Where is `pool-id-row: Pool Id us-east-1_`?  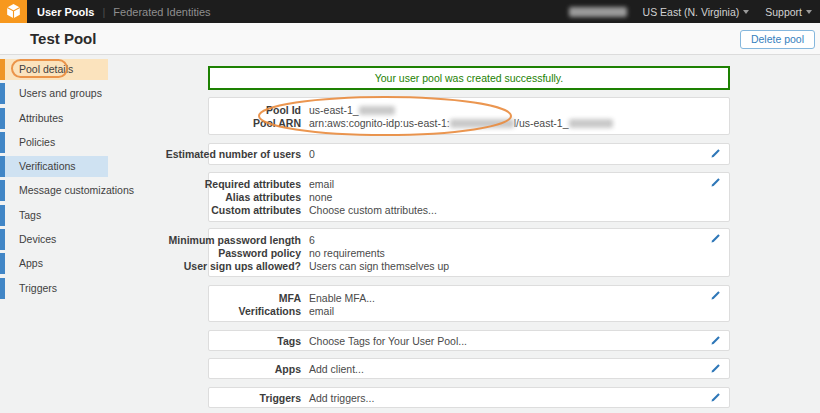 pool-id-row: Pool Id us-east-1_ is located at coordinates (469, 110).